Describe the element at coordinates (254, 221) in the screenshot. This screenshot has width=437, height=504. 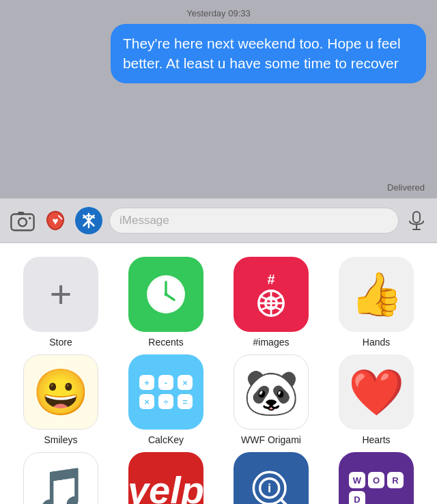
I see `imessage-input: iMessage` at that location.